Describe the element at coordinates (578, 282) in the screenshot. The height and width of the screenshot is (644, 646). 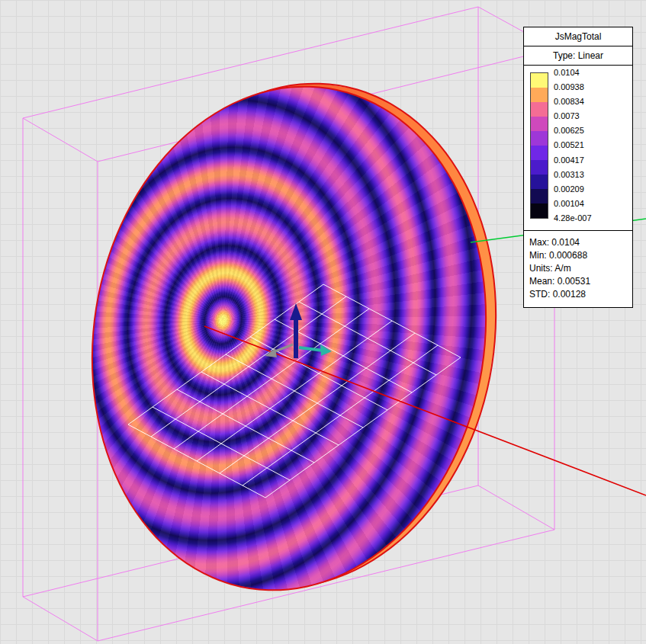
I see `legend-stat-mean: Mean: 0.00531` at that location.